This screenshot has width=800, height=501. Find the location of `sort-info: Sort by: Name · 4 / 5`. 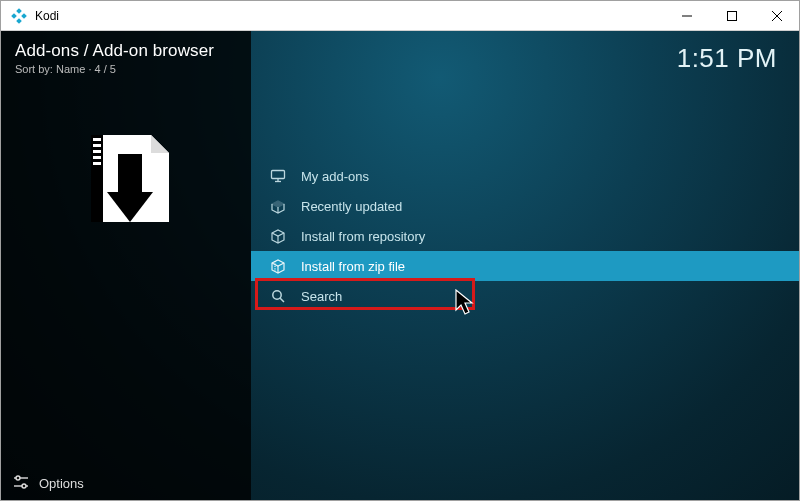

sort-info: Sort by: Name · 4 / 5 is located at coordinates (126, 68).